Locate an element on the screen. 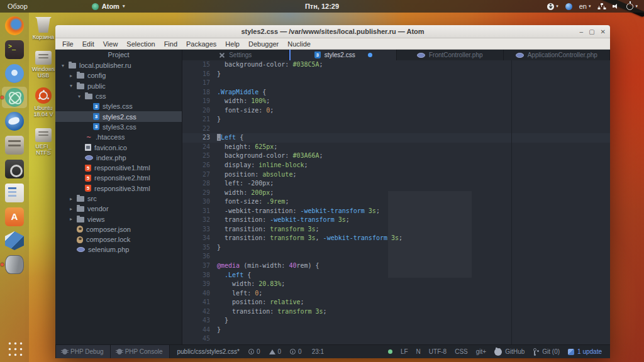  tree-item-composer.json: composer.json is located at coordinates (118, 229).